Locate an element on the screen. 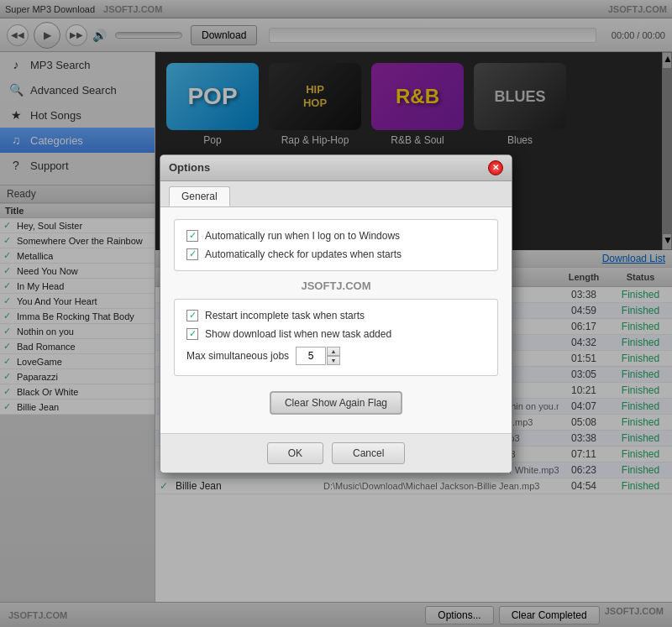 This screenshot has width=672, height=627. dialog-title-bar: Options ✕ is located at coordinates (336, 168).